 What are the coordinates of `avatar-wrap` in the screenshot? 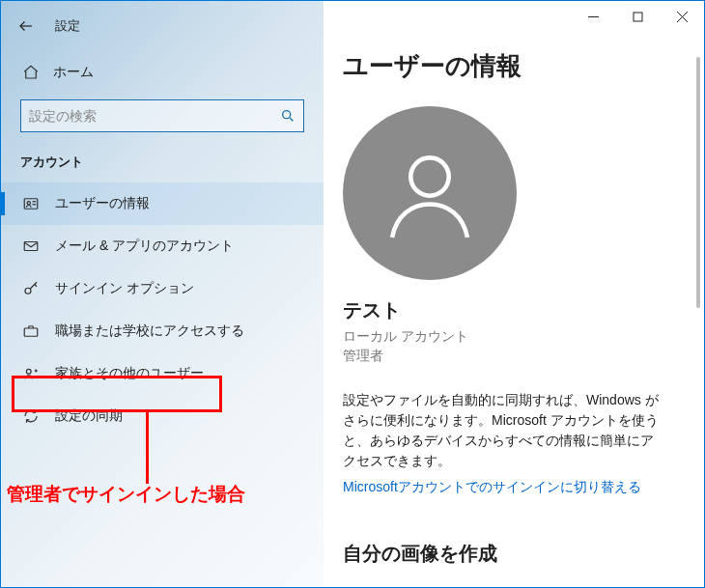 It's located at (504, 193).